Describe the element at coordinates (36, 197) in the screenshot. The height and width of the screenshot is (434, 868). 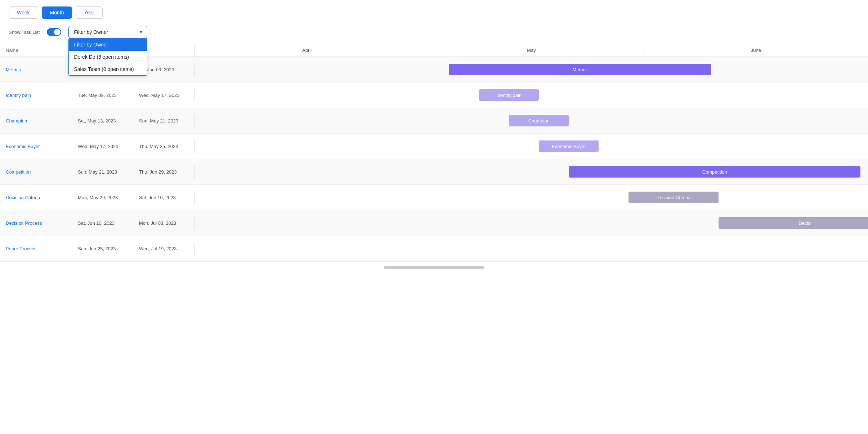
I see `row-name: Decision Criteria` at that location.